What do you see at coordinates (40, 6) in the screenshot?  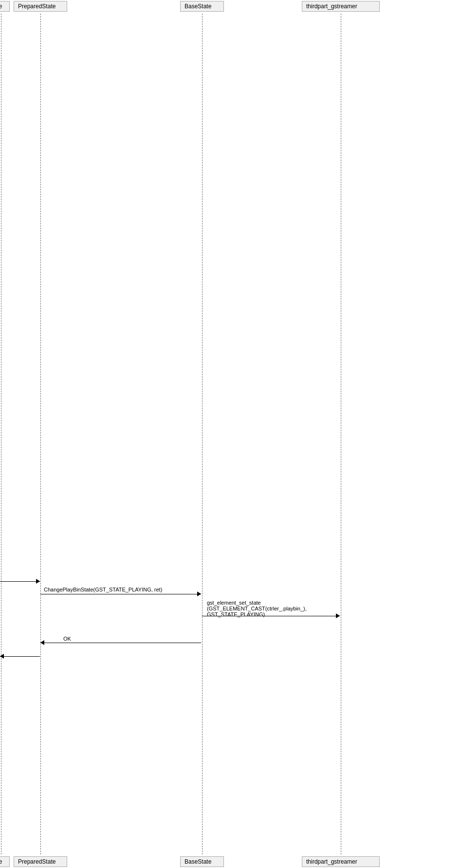 I see `lifeline-box-top-prepared: PreparedState` at bounding box center [40, 6].